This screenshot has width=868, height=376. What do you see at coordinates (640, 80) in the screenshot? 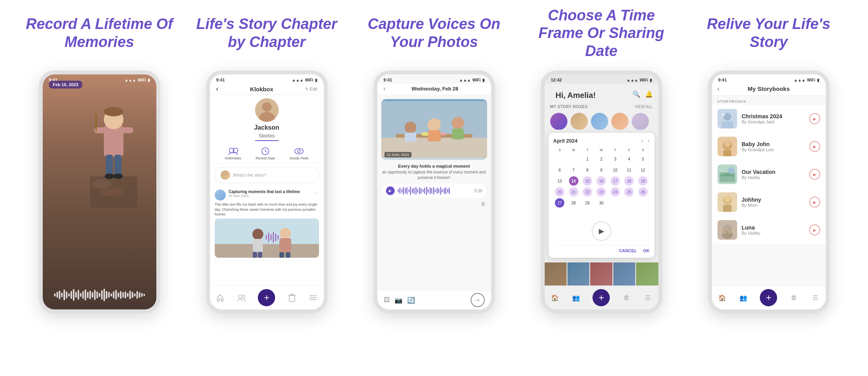
I see `phone4-status-icons: ▲▲▲ WiFi ▮` at bounding box center [640, 80].